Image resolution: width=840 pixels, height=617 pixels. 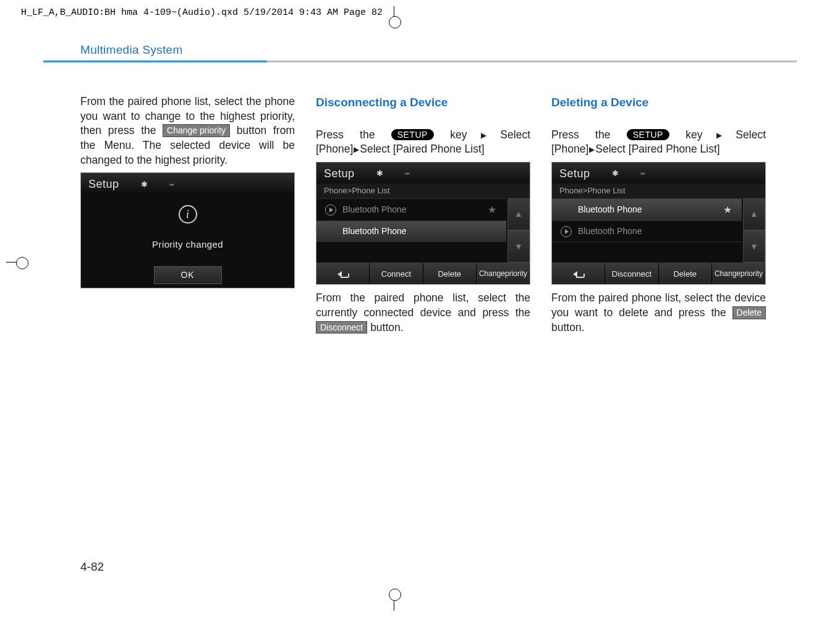 I want to click on crop-mark-bottom, so click(x=394, y=605).